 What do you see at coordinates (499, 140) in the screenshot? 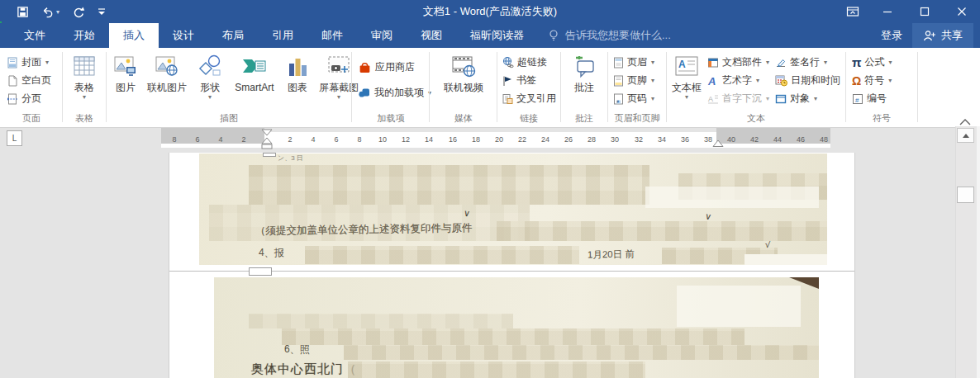
I see `ruler-number: 20` at bounding box center [499, 140].